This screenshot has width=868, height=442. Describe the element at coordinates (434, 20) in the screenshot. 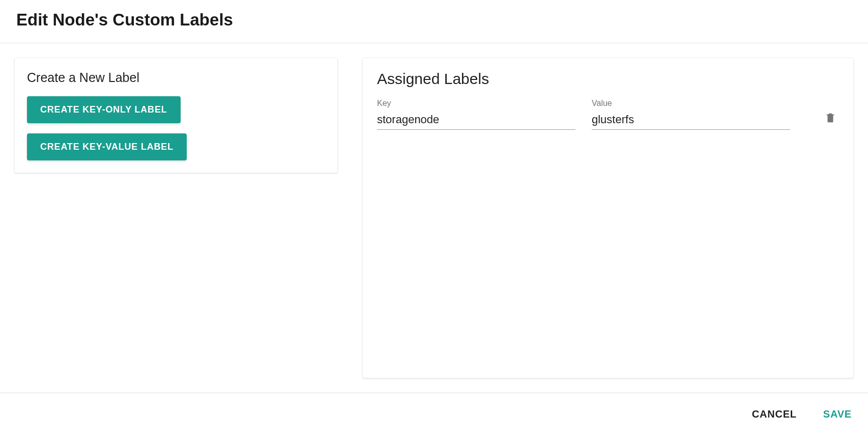

I see `page-title: Edit Node's Custom Labels` at that location.